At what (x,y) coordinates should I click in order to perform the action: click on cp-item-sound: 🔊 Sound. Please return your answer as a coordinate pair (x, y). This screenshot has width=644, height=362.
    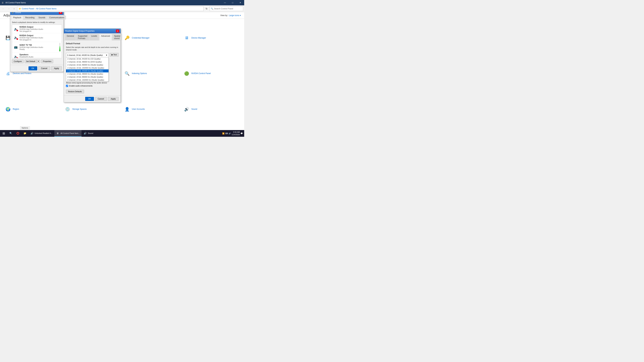
    Looking at the image, I should click on (212, 109).